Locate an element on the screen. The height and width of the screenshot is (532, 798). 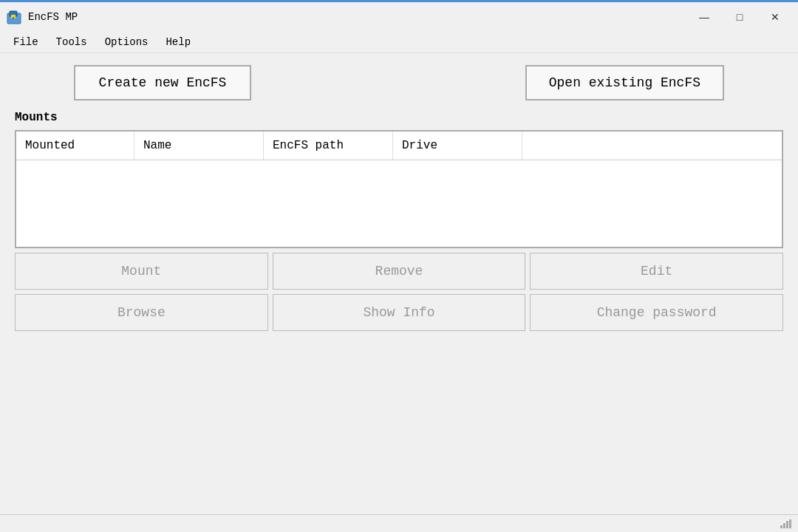
browse-button: Browse is located at coordinates (142, 313).